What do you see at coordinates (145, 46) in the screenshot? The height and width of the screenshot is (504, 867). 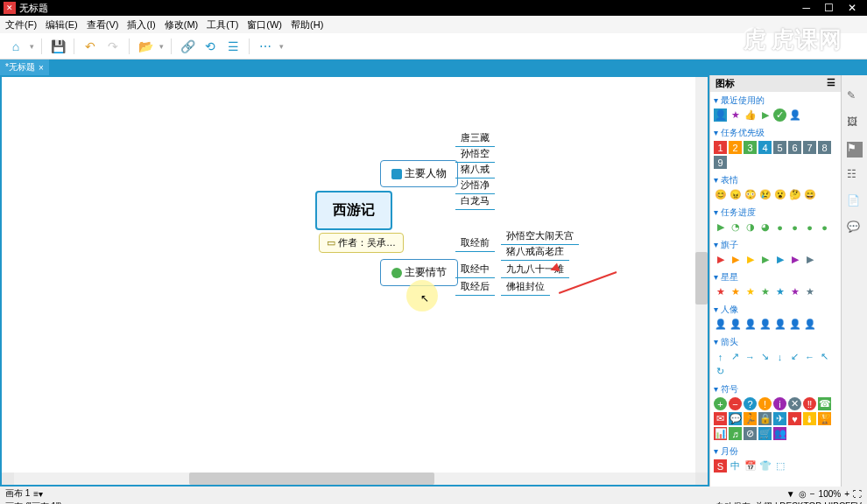 I see `folder-icon: 📂` at bounding box center [145, 46].